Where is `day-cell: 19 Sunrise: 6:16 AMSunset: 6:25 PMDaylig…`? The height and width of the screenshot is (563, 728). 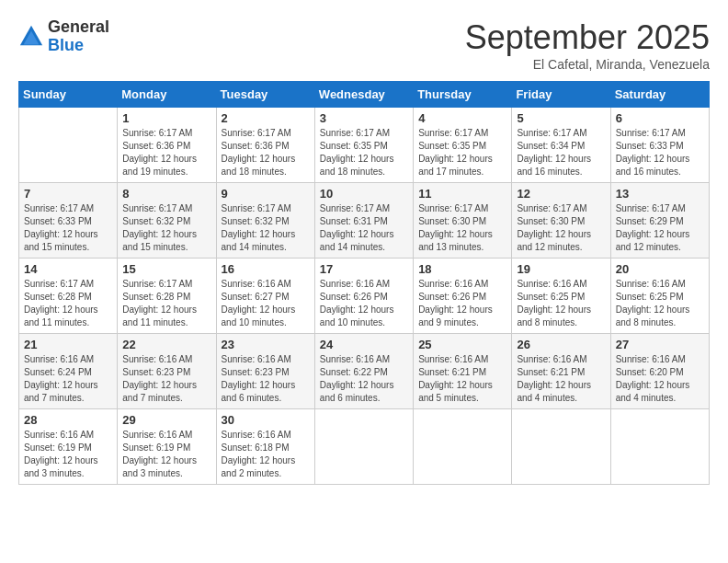
day-cell: 19 Sunrise: 6:16 AMSunset: 6:25 PMDaylig… is located at coordinates (561, 296).